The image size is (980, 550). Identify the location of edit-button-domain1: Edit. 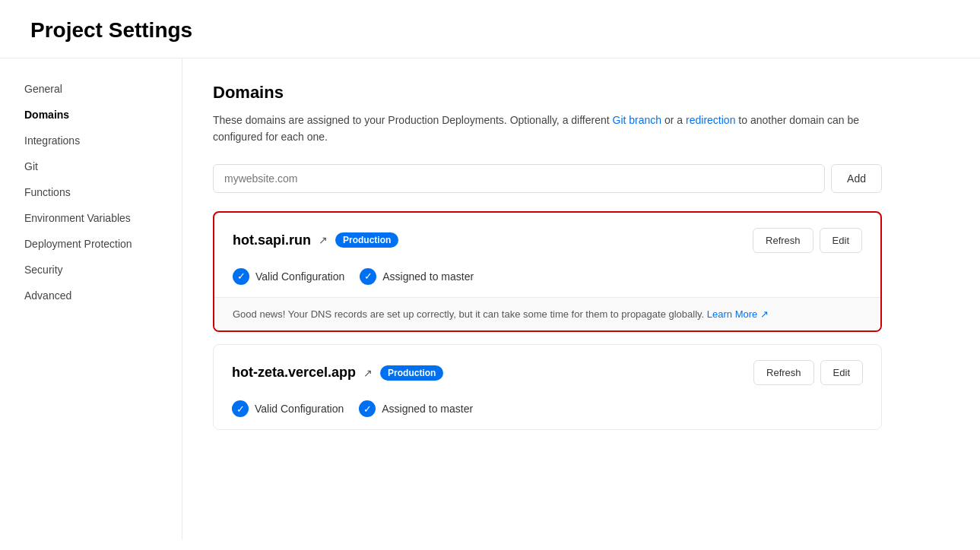
(841, 240).